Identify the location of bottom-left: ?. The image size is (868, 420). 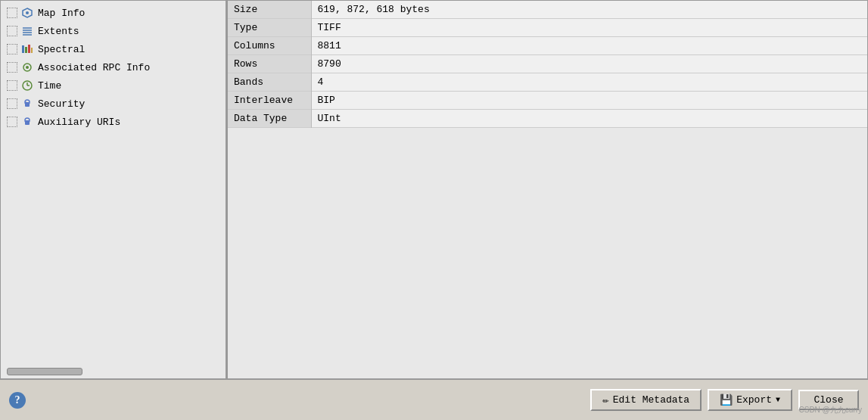
(17, 400).